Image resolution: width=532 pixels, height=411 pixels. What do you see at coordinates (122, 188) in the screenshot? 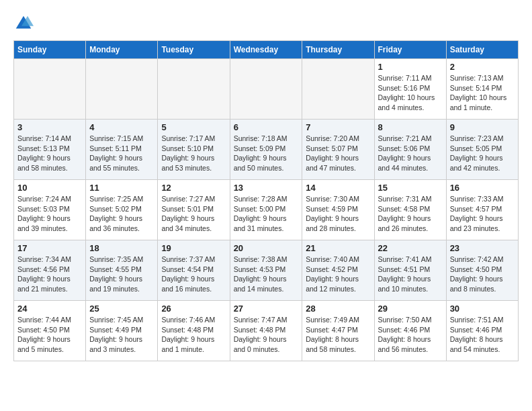
I see `day-number: 11` at bounding box center [122, 188].